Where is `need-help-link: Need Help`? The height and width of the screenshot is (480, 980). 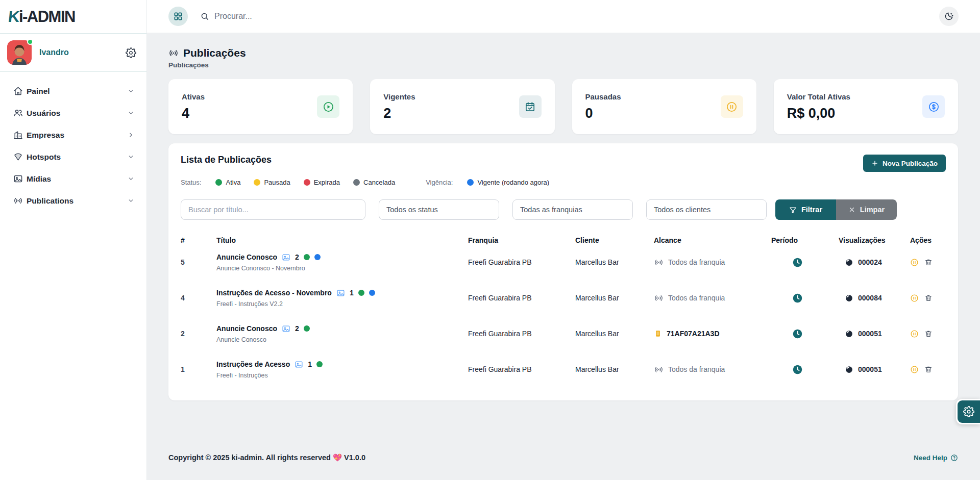 need-help-link: Need Help is located at coordinates (936, 458).